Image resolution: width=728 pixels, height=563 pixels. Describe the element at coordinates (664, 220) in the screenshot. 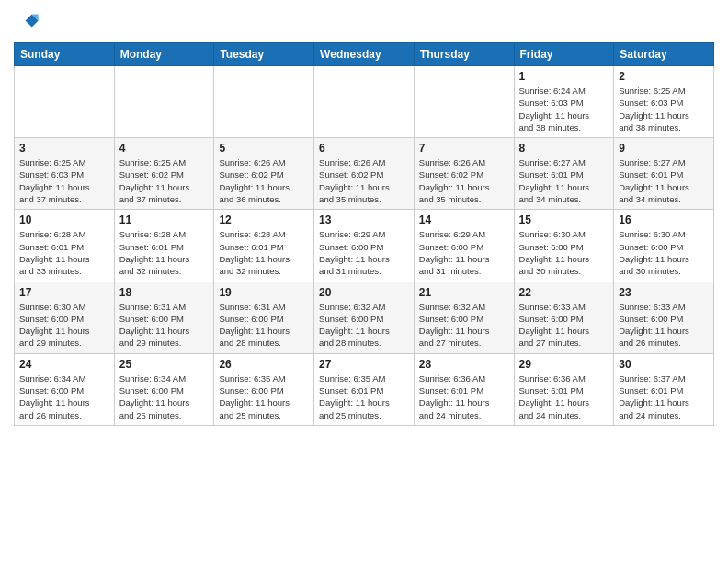

I see `day-number: 16` at that location.